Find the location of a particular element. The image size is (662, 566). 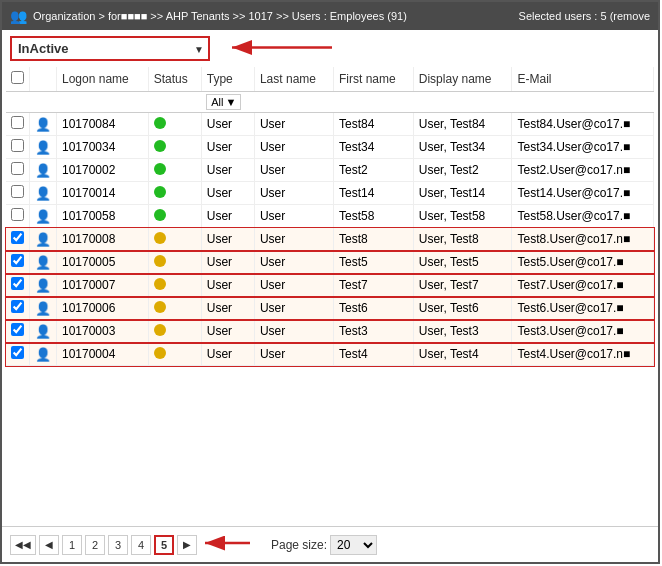

header-bar: 👥 Organization > for■■■■ >> AHP Tenants … is located at coordinates (330, 16).